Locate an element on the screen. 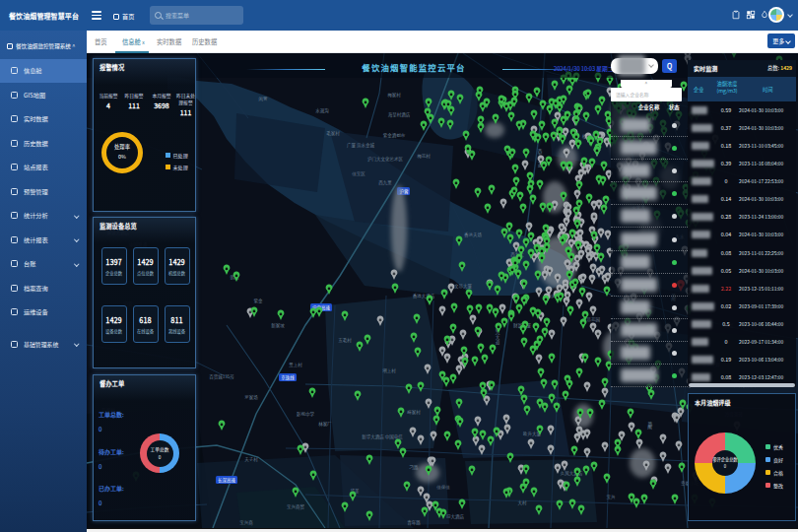 This screenshot has width=798, height=532. svg-text: 宝兴商 is located at coordinates (246, 522).